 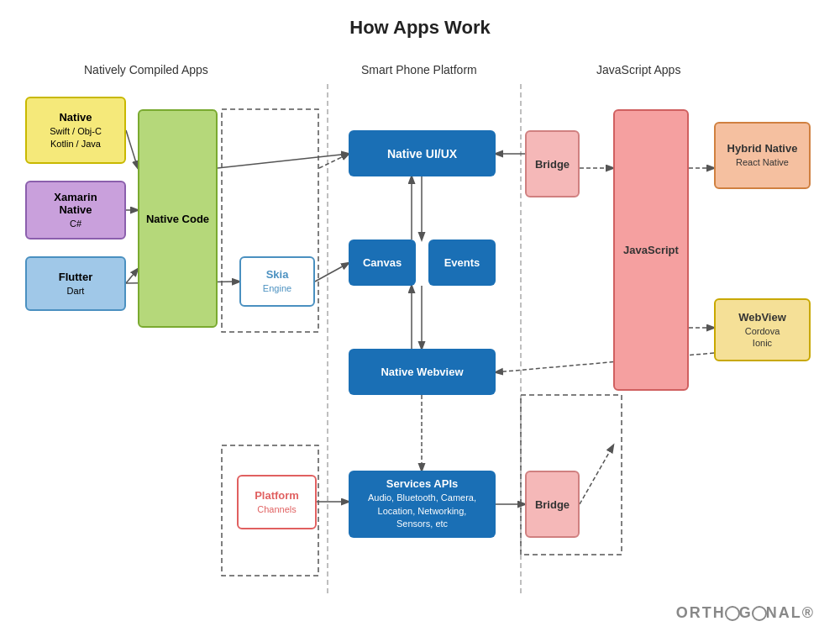 What do you see at coordinates (422, 371) in the screenshot?
I see `native-webview-label: Native Webview` at bounding box center [422, 371].